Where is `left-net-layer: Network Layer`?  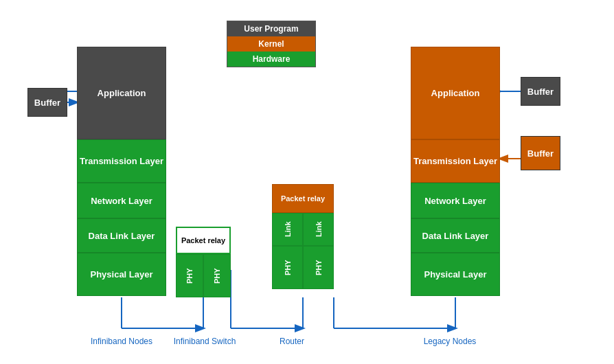 left-net-layer: Network Layer is located at coordinates (122, 201).